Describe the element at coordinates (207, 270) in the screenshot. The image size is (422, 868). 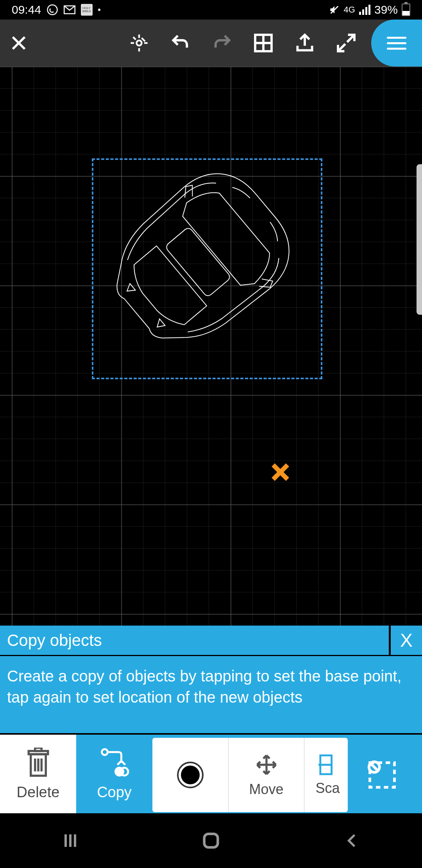
I see `car-object` at that location.